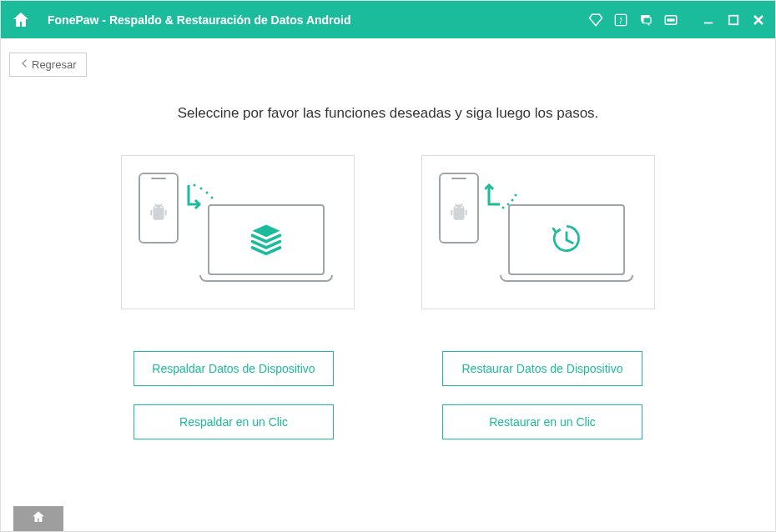 This screenshot has width=776, height=532. I want to click on restore-device-button: Restaurar Datos de Dispositivo, so click(542, 369).